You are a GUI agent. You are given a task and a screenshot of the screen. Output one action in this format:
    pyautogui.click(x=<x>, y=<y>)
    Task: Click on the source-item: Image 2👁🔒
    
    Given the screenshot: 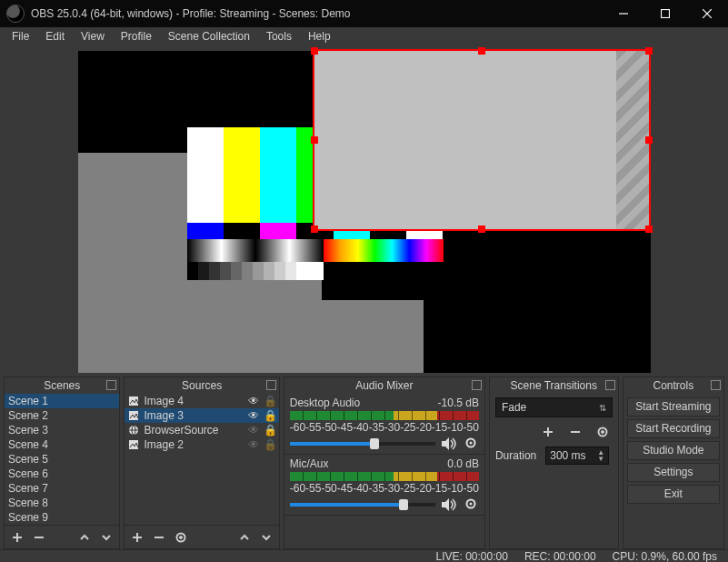 What is the action you would take?
    pyautogui.click(x=202, y=445)
    